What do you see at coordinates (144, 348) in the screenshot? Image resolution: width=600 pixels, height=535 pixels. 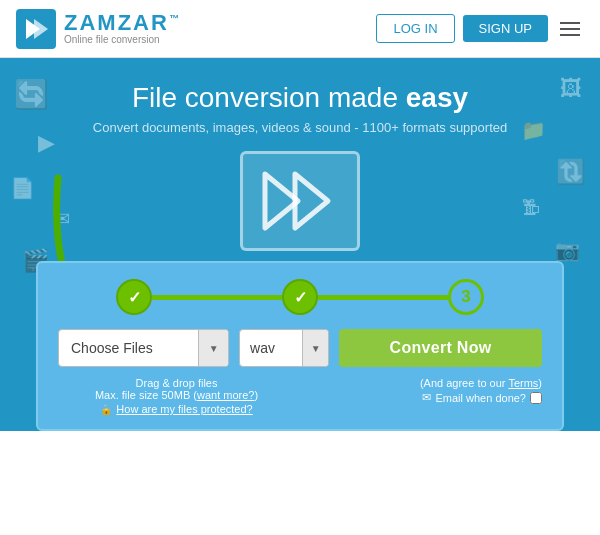 I see `choose-files-button: Choose Files ▼` at bounding box center [144, 348].